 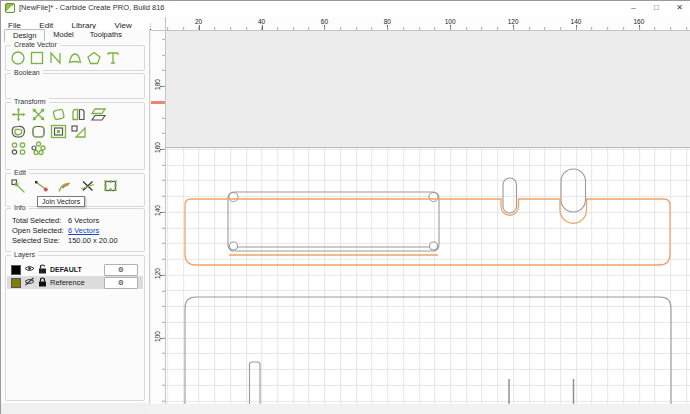 What do you see at coordinates (158, 85) in the screenshot?
I see `v-ruler-label: 180` at bounding box center [158, 85].